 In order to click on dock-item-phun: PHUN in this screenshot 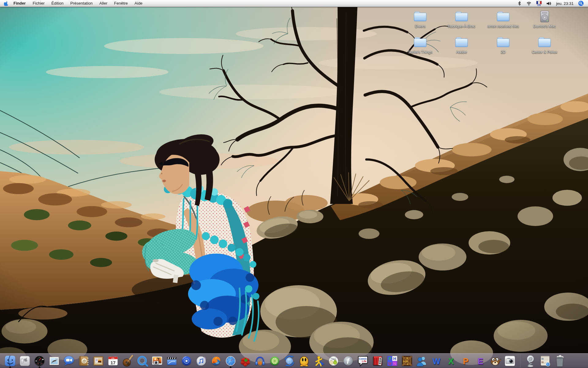, I will do `click(392, 361)`.